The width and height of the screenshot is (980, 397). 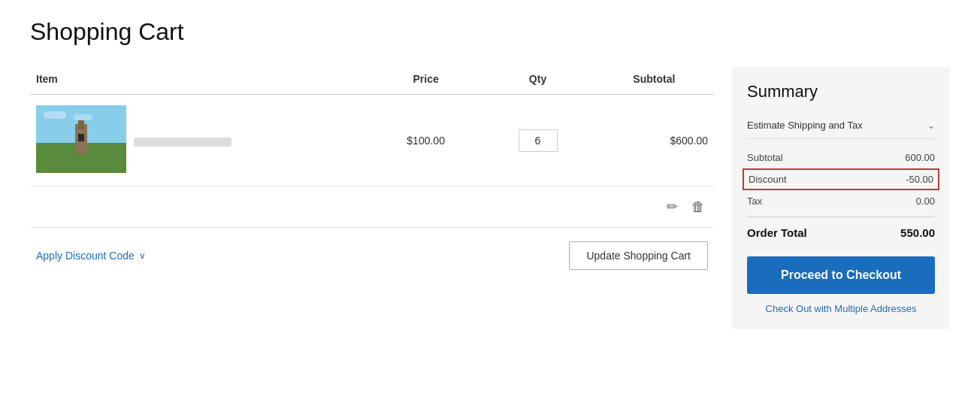 I want to click on action-icons: ✏ 🗑, so click(x=372, y=207).